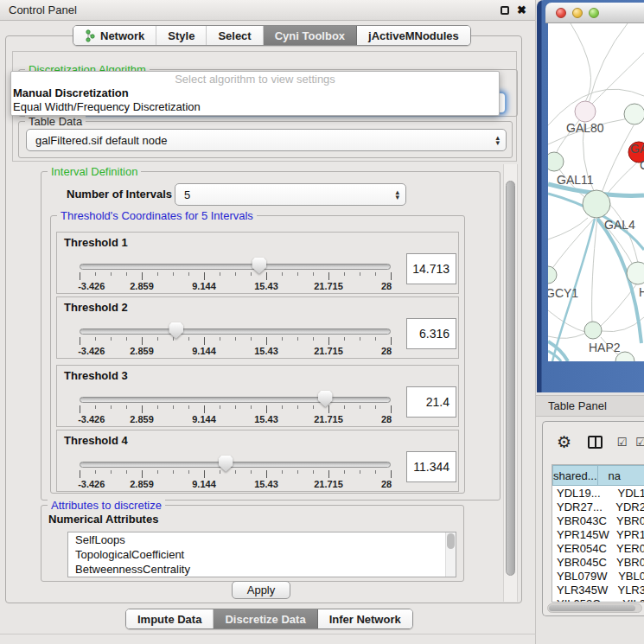 This screenshot has width=644, height=644. I want to click on minimize-window-icon, so click(577, 13).